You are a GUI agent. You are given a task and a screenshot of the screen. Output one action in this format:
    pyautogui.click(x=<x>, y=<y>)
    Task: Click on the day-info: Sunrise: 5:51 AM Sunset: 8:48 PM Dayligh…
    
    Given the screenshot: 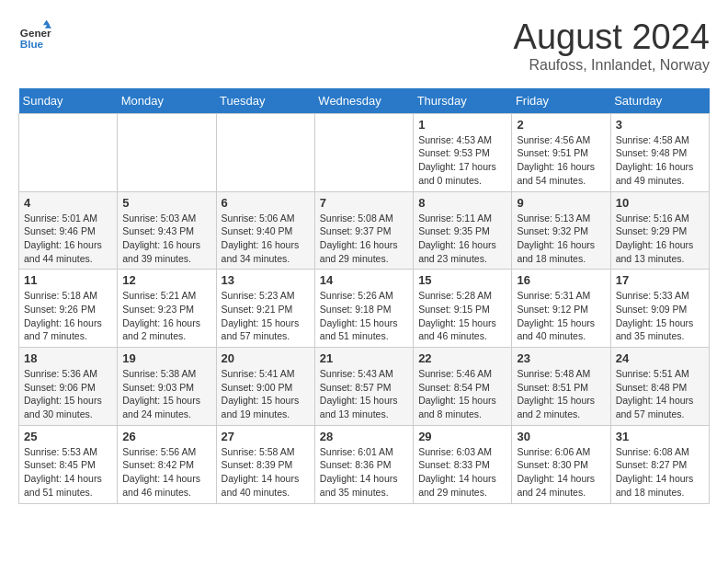 What is the action you would take?
    pyautogui.click(x=660, y=394)
    